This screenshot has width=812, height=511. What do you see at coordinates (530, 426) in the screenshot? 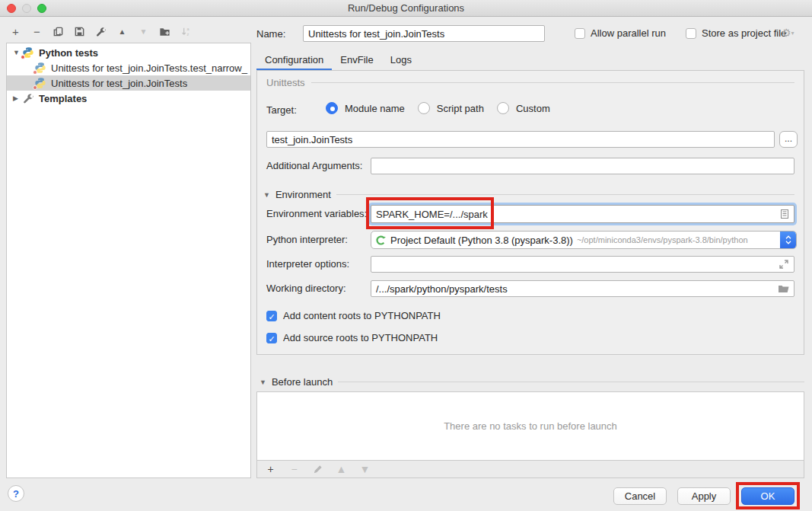
I see `before-launch-empty-message: There are no tasks to run before launch` at bounding box center [530, 426].